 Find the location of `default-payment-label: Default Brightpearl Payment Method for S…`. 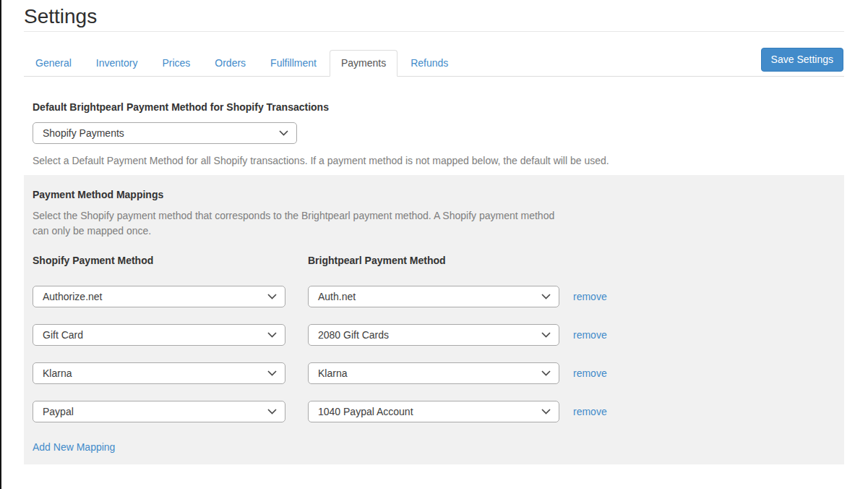

default-payment-label: Default Brightpearl Payment Method for S… is located at coordinates (438, 107).